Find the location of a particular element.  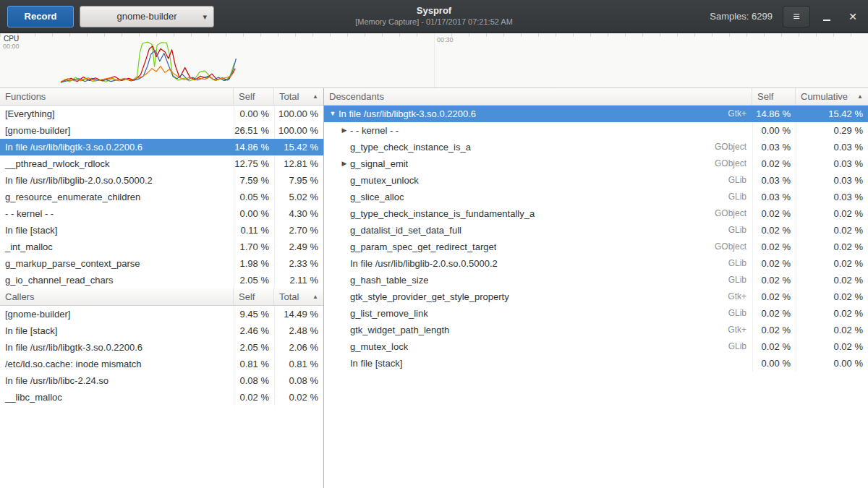

table-row: _int_malloc1.70 %2.49 % is located at coordinates (162, 247).